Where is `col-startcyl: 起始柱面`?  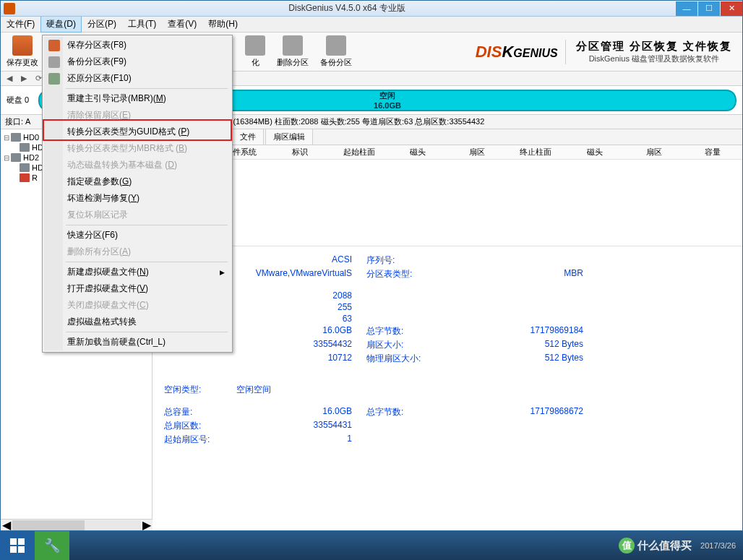
col-startcyl: 起始柱面 is located at coordinates (359, 152).